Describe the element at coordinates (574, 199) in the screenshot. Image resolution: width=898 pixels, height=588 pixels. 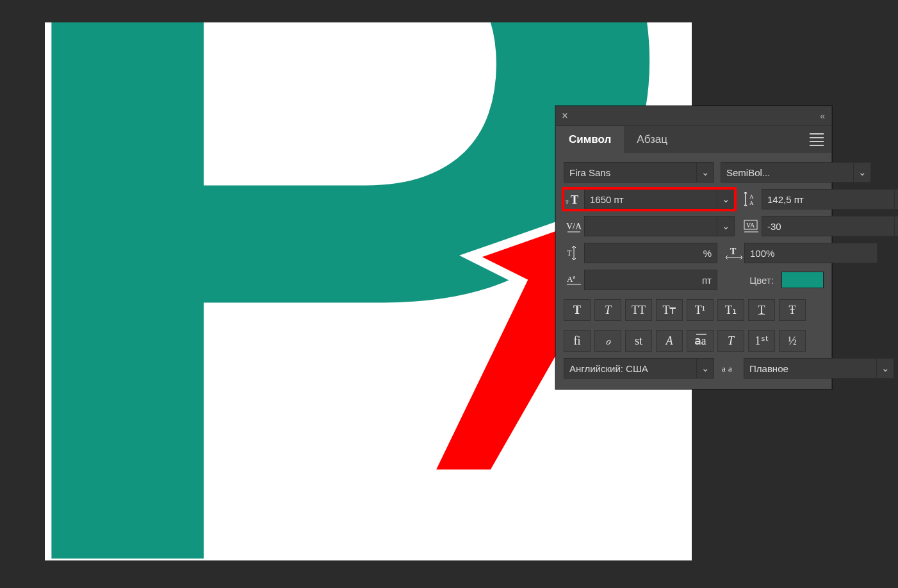
I see `font-size-icon: тT` at that location.